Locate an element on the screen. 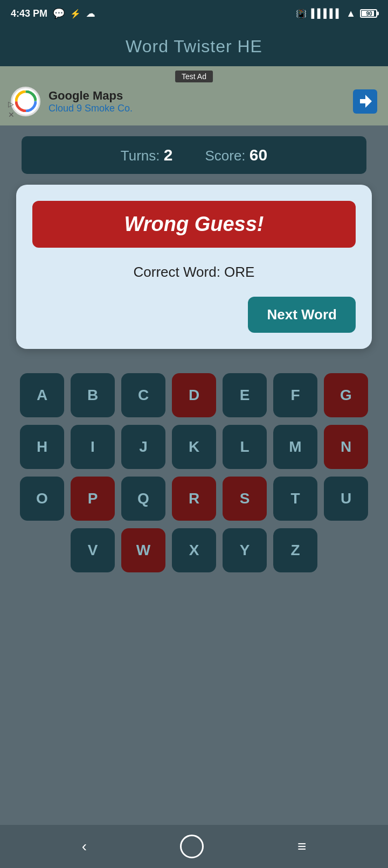 The image size is (388, 868). ad-label: Test Ad is located at coordinates (194, 76).